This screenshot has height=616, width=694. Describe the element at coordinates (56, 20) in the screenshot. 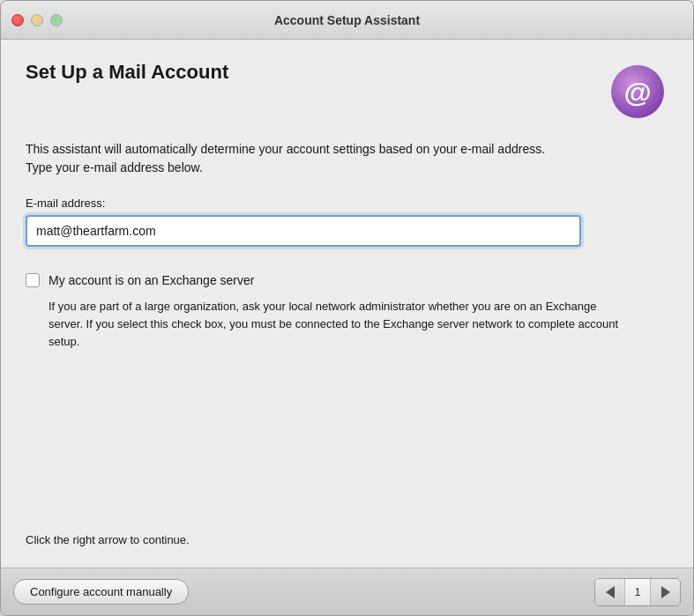

I see `maximize-button` at that location.